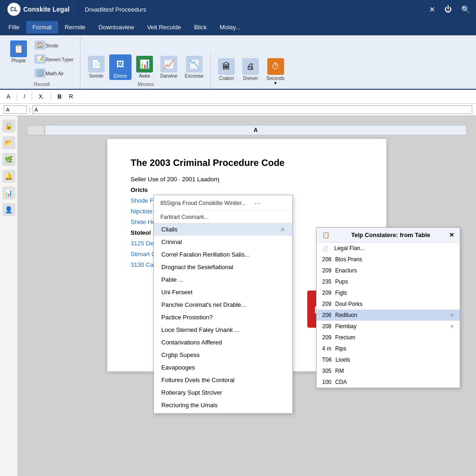  What do you see at coordinates (96, 67) in the screenshot?
I see `ribbon-btn-serinle: 📄 Serinle` at bounding box center [96, 67].